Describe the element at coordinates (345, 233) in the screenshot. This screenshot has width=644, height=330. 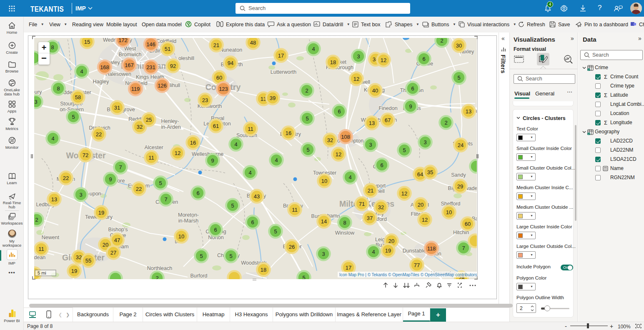
I see `svg-text: Winslow` at that location.